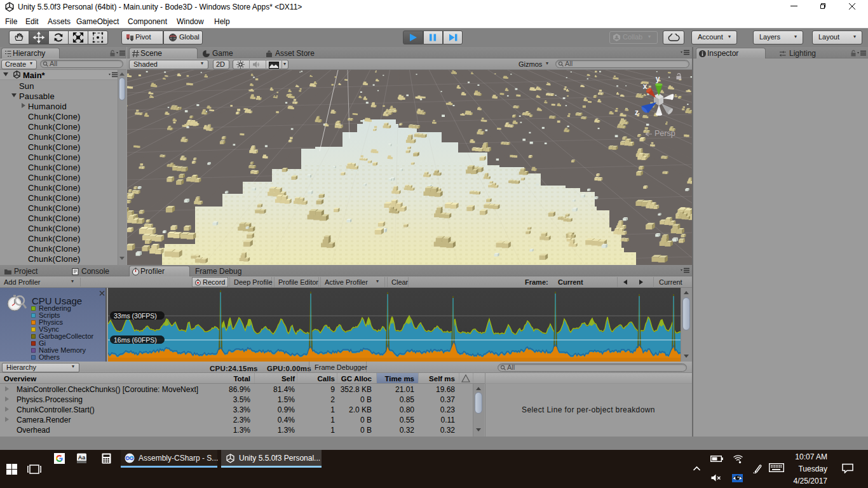 The width and height of the screenshot is (868, 488). What do you see at coordinates (665, 133) in the screenshot?
I see `svg-text: Persp` at bounding box center [665, 133].